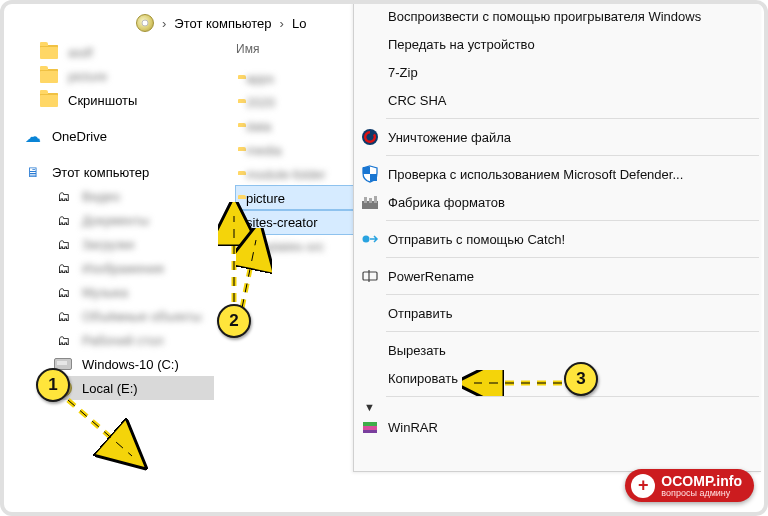 The width and height of the screenshot is (768, 516). I want to click on sidebar-item-label: Объёмные объекты, so click(142, 316).